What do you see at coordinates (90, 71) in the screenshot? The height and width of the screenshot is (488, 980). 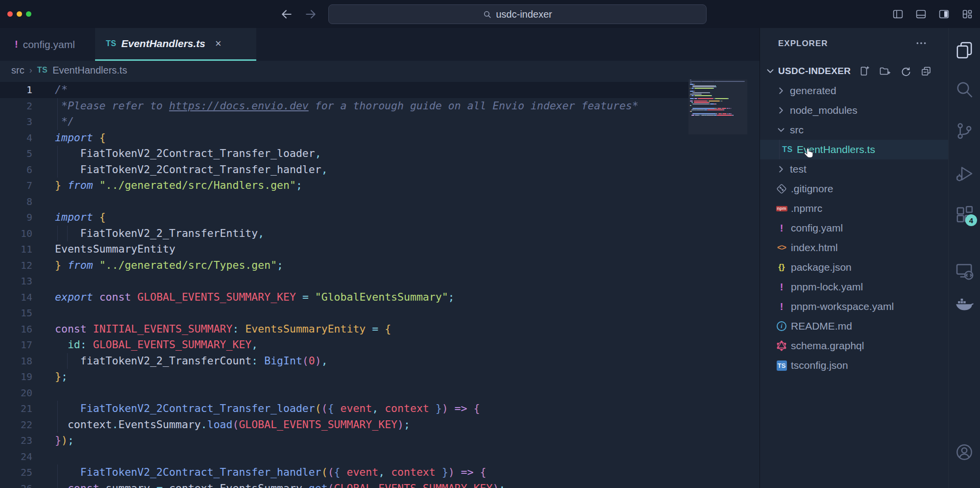 I see `breadcrumb-item-file: EventHandlers.ts` at bounding box center [90, 71].